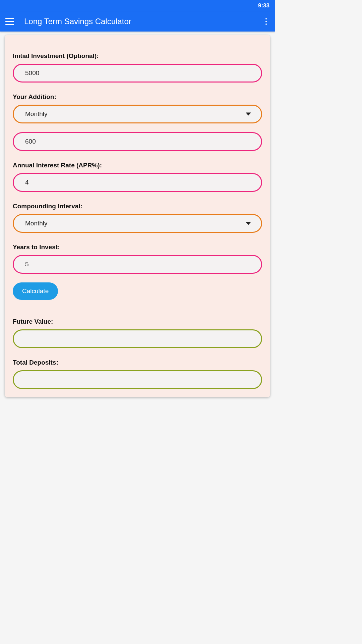  I want to click on compounding-select: Monthly, so click(137, 223).